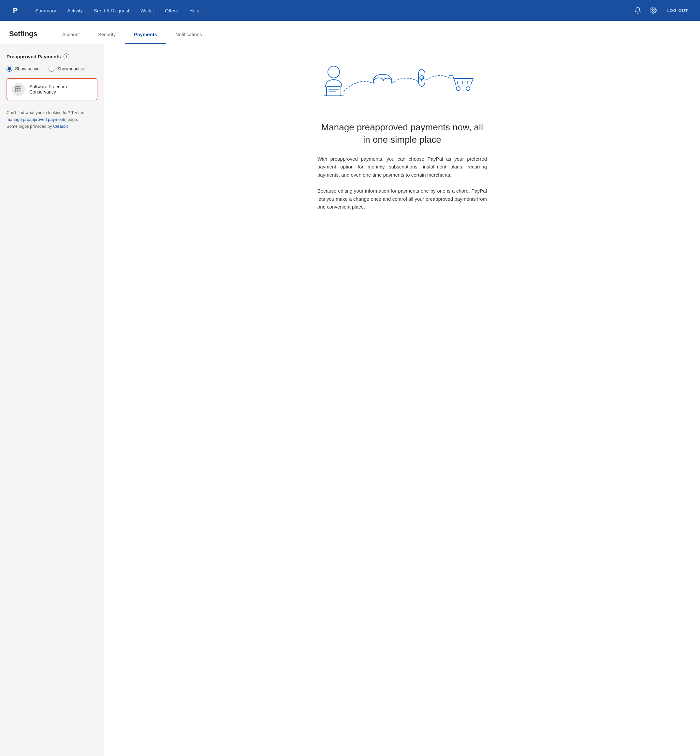  What do you see at coordinates (52, 69) in the screenshot?
I see `payment-filter-radio-group: Show active Show inactive` at bounding box center [52, 69].